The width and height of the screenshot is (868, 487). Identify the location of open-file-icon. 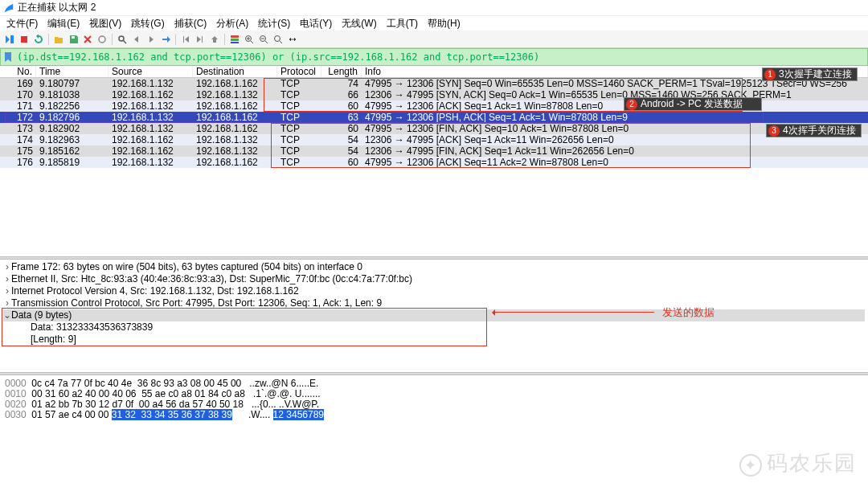
(59, 39).